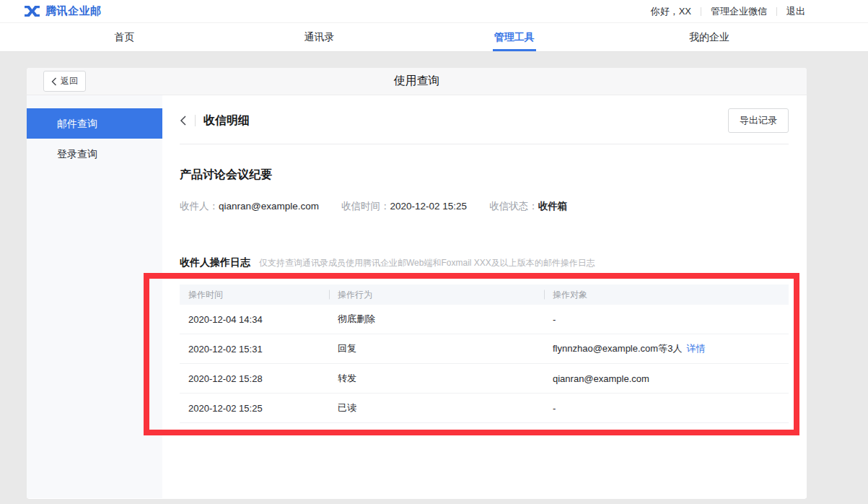  Describe the element at coordinates (404, 207) in the screenshot. I see `meta-receive-time: 收信时间：2020-12-02 15:25` at that location.